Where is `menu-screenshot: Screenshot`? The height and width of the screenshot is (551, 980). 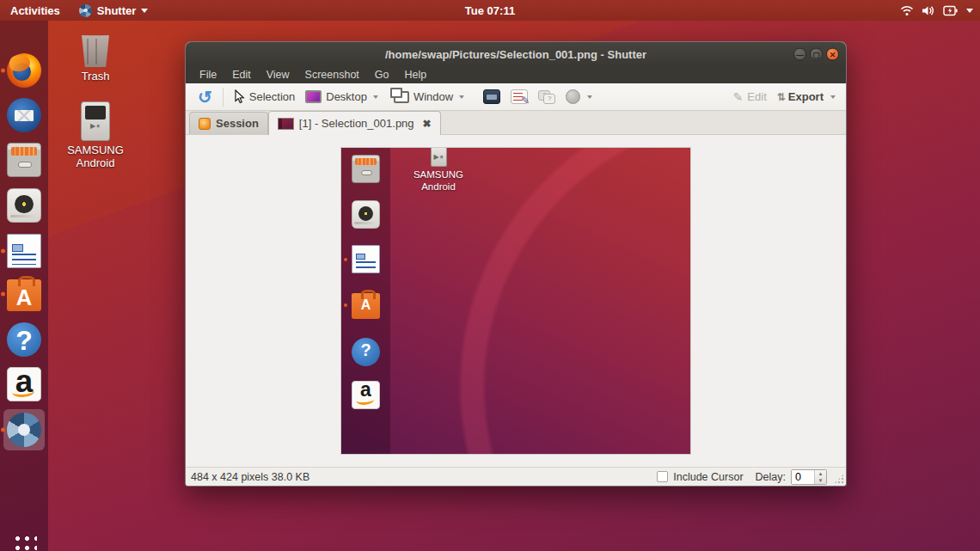
menu-screenshot: Screenshot is located at coordinates (332, 75).